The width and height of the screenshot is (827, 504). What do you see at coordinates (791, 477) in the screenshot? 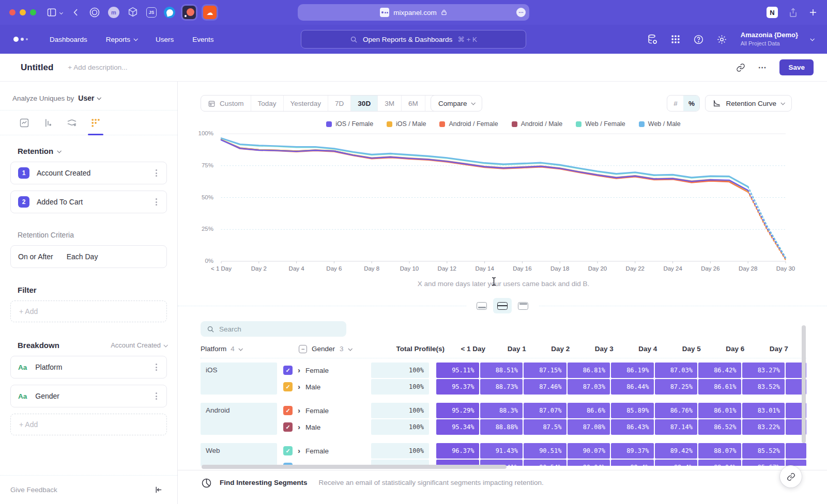
I see `share-link-fab` at bounding box center [791, 477].